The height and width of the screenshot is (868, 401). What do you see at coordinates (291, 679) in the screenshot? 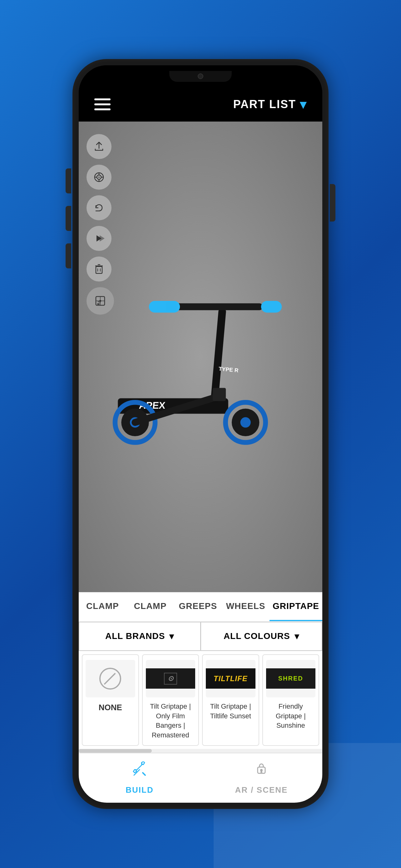
I see `griptape-friendly-img: SHRED` at bounding box center [291, 679].